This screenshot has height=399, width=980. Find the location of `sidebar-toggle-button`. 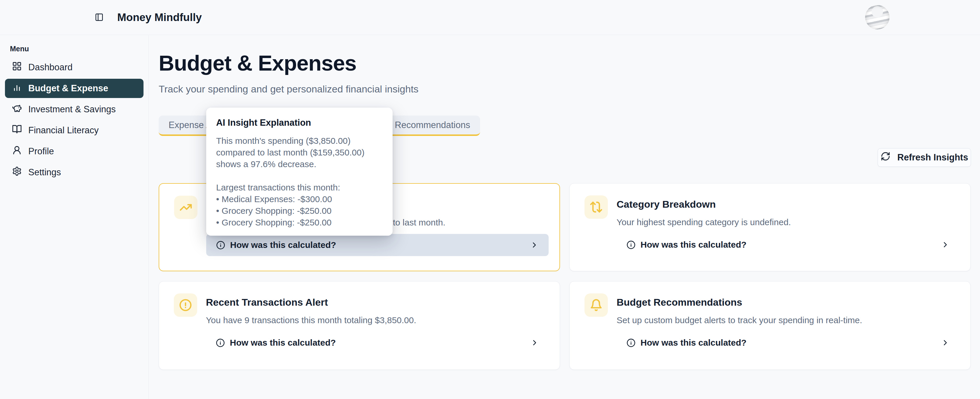

sidebar-toggle-button is located at coordinates (99, 17).